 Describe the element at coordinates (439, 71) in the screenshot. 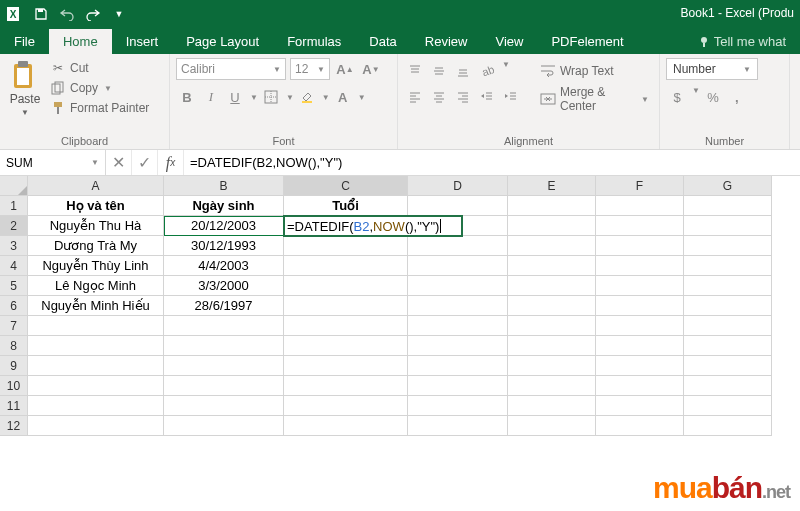

I see `align-middle-button` at that location.